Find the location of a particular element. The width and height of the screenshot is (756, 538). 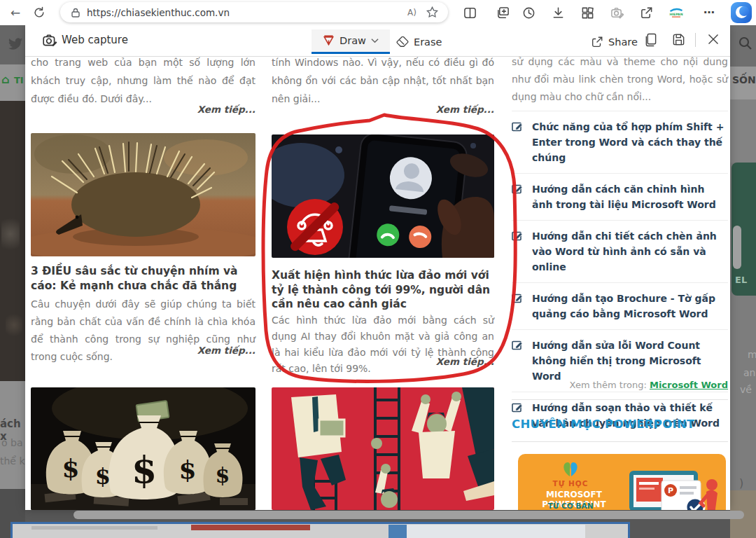

dimmed-page-right-strip: SỐNG EL m an về ) is located at coordinates (743, 282).